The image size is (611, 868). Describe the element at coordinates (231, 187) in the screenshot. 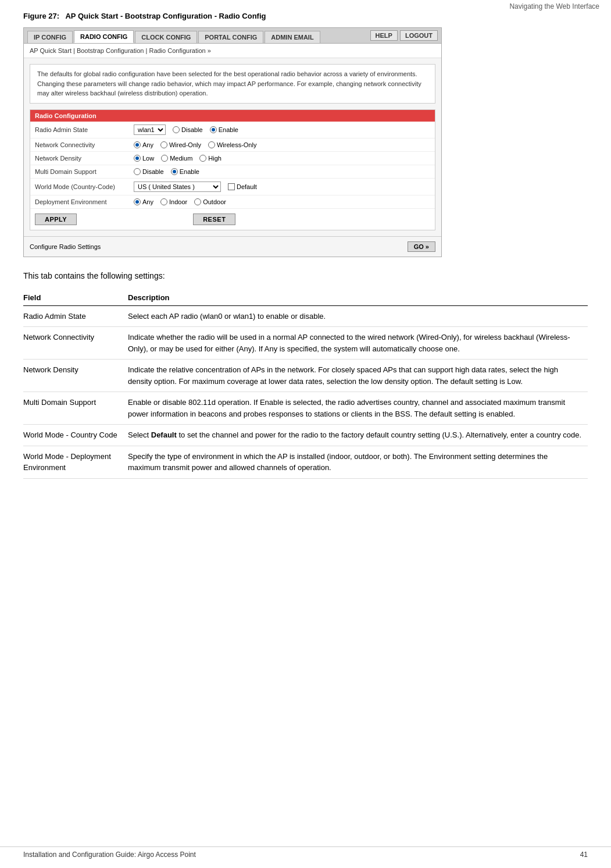

I see `default-checkbox` at that location.